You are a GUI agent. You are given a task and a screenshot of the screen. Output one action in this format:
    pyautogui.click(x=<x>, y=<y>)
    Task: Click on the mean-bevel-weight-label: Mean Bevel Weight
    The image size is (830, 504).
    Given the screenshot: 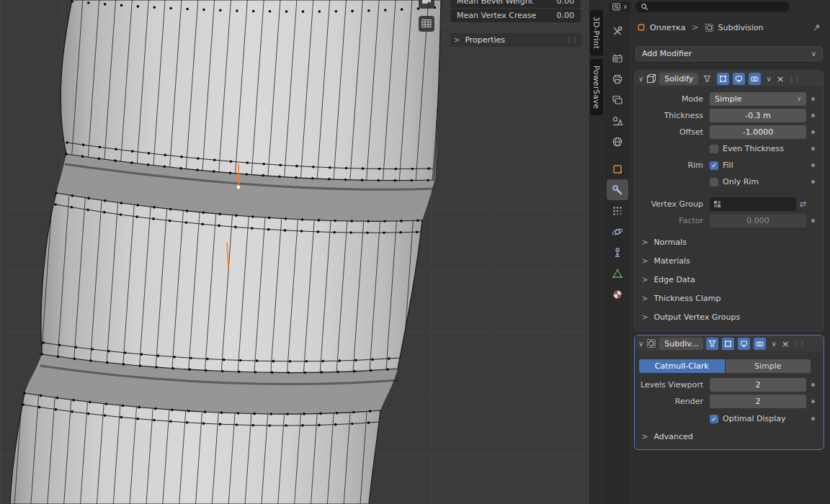 What is the action you would take?
    pyautogui.click(x=495, y=3)
    